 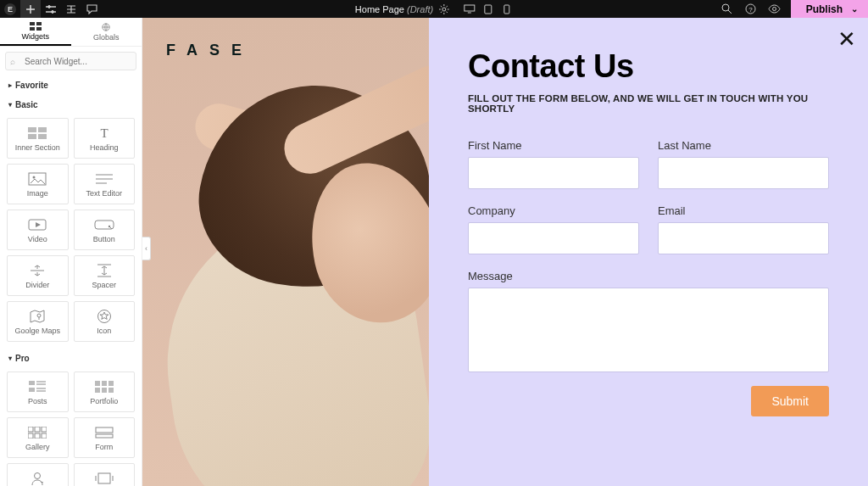 I want to click on widget-inner-section: Inner Section, so click(x=37, y=138).